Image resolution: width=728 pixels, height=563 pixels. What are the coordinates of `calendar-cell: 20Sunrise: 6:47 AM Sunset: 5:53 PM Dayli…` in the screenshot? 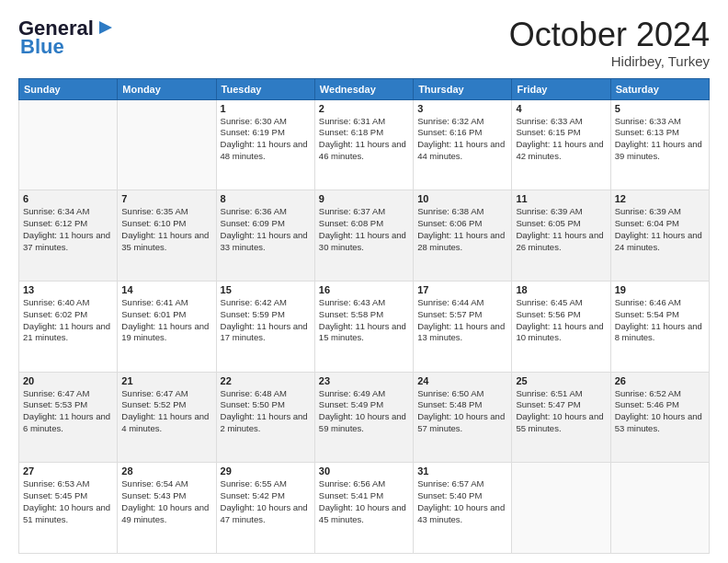 It's located at (68, 418).